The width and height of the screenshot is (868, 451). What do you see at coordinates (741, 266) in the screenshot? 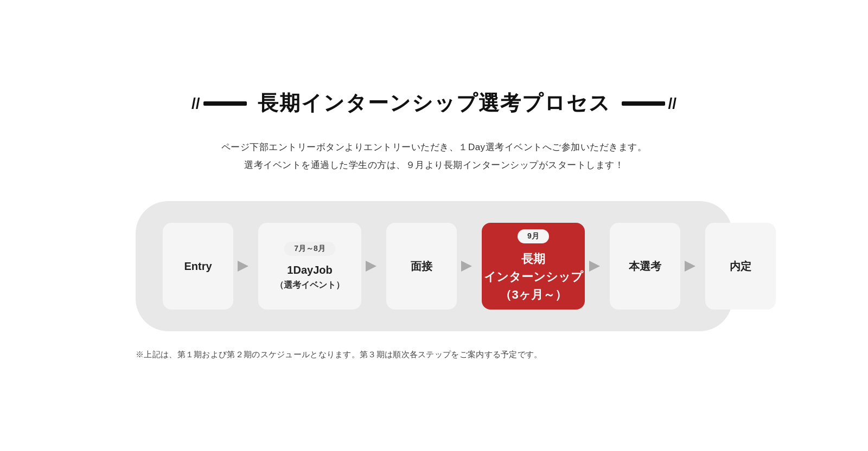
I see `step-naitei: 内定` at bounding box center [741, 266].